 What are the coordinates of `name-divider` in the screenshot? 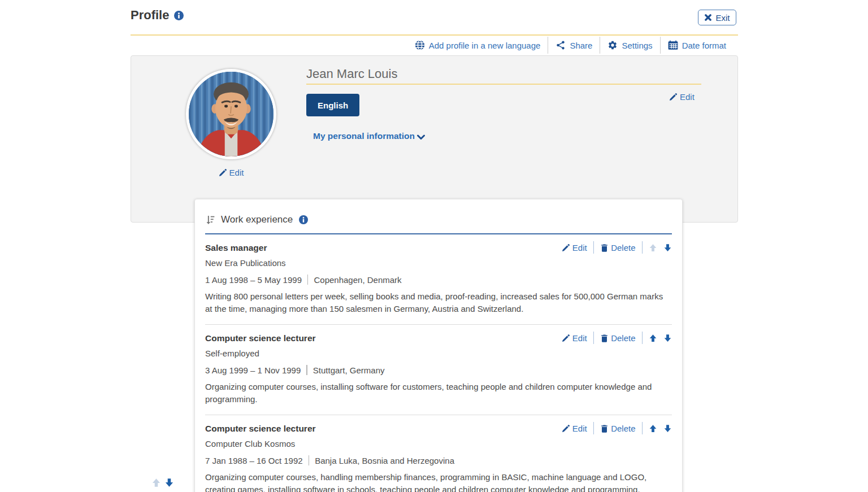 It's located at (504, 84).